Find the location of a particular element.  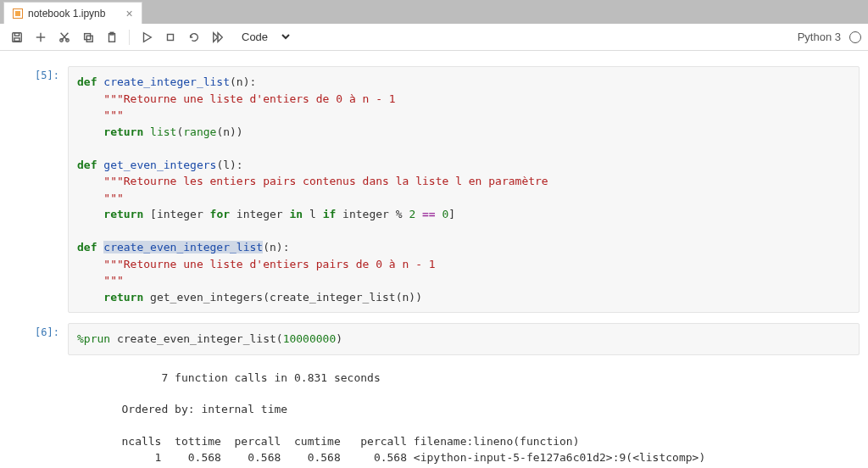

kernel-name: Python 3 is located at coordinates (822, 37).